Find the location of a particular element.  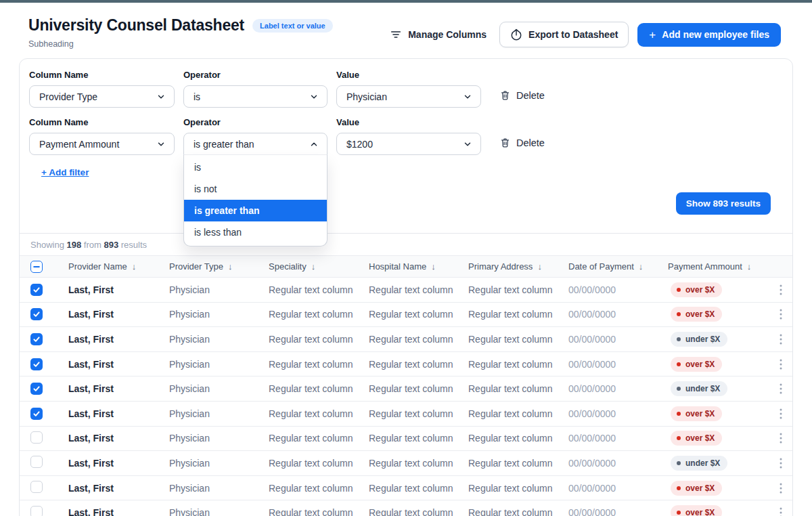

column-header: Provider Type↓ is located at coordinates (219, 267).